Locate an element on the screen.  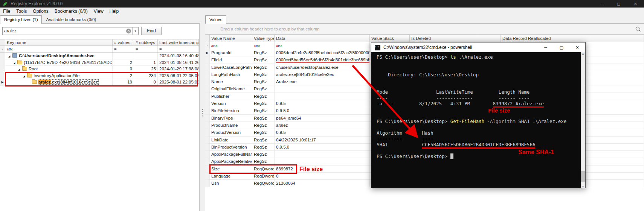
tree-cell-subkeys: 1 is located at coordinates (146, 62).